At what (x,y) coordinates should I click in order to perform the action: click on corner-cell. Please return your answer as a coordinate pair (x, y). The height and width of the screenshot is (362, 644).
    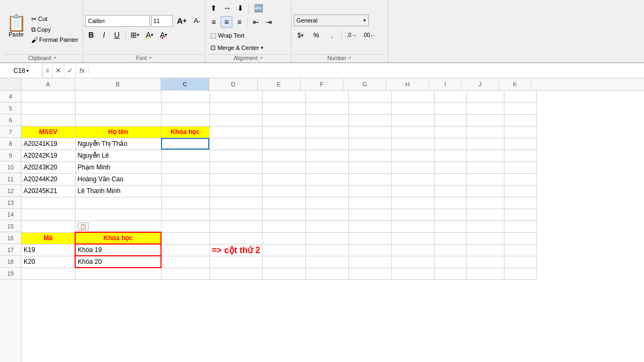
    Looking at the image, I should click on (11, 84).